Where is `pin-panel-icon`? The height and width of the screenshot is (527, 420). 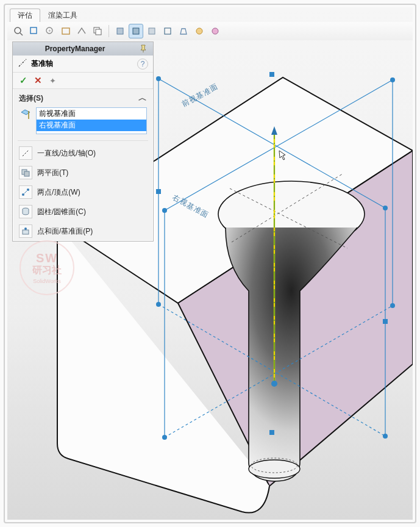 pin-panel-icon is located at coordinates (143, 49).